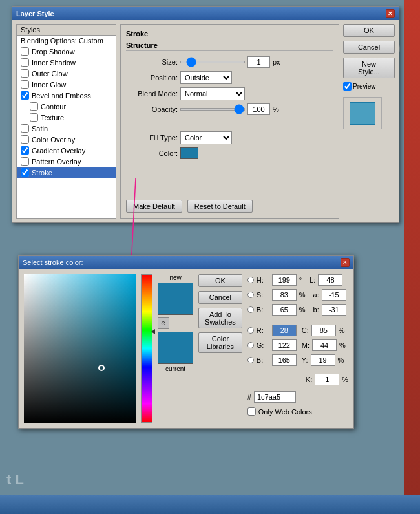  What do you see at coordinates (25, 96) in the screenshot?
I see `bevel-emboss-checkbox` at bounding box center [25, 96].